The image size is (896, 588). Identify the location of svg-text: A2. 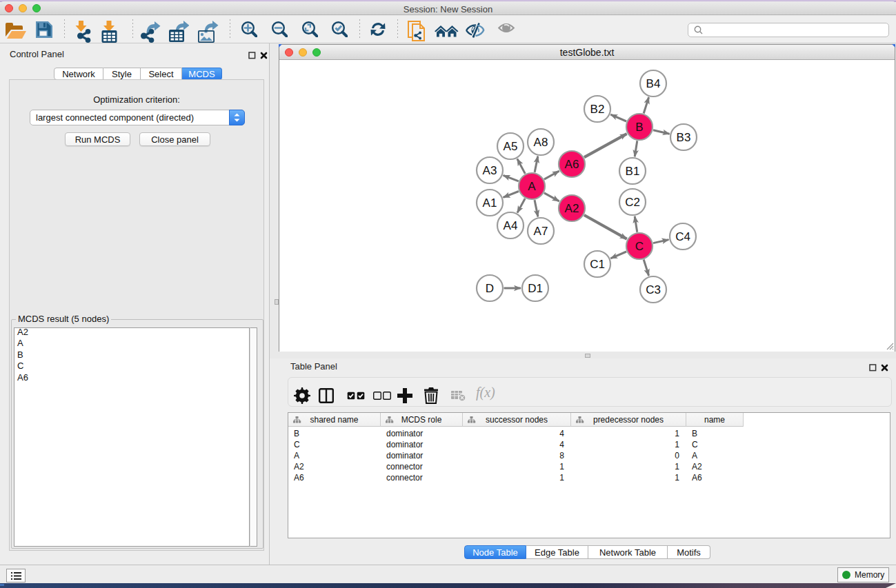
(573, 208).